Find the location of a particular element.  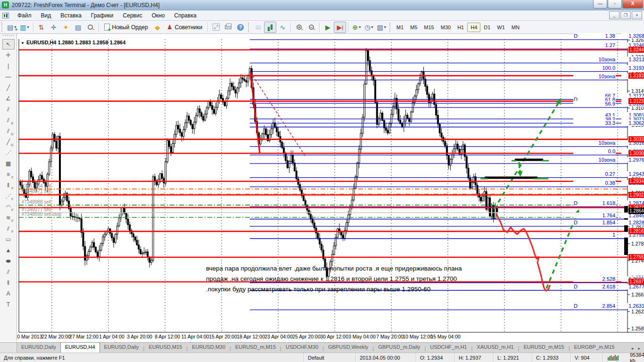

ohlc-toggle-icon: ▼ is located at coordinates (23, 43).